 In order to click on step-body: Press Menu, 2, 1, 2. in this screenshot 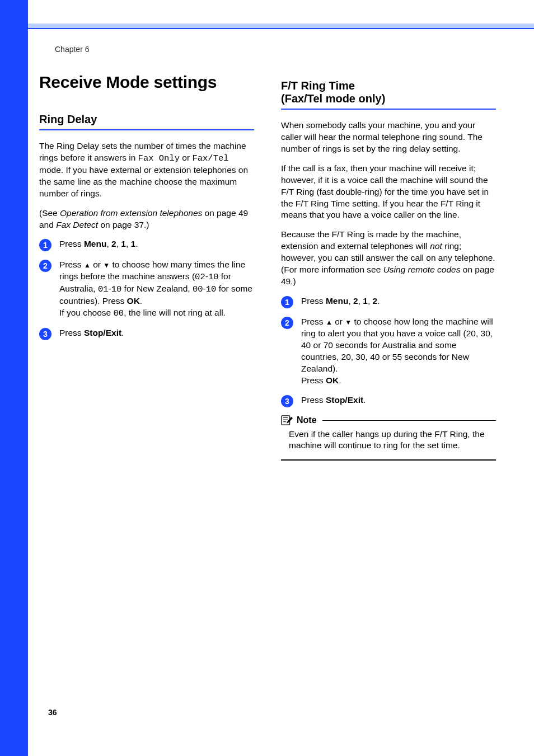, I will do `click(399, 301)`.